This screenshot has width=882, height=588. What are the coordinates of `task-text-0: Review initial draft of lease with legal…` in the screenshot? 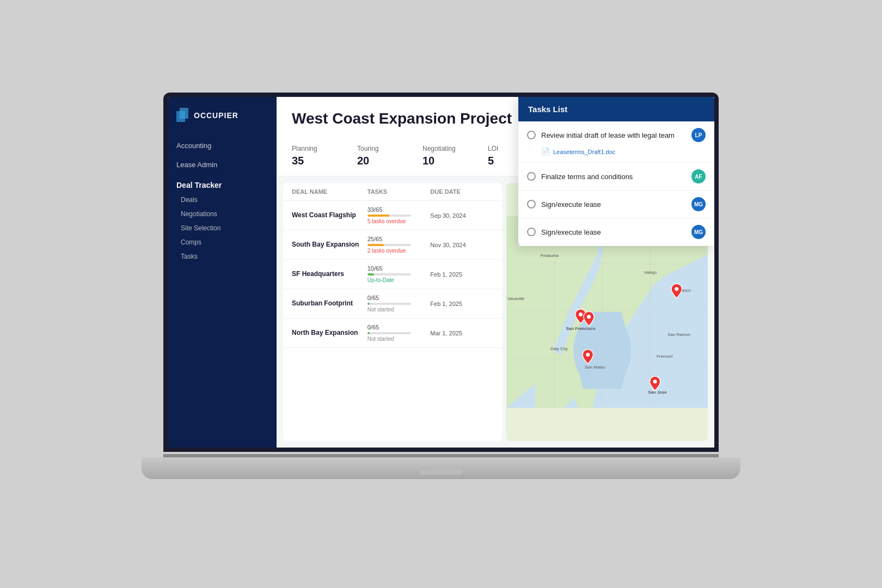 It's located at (614, 135).